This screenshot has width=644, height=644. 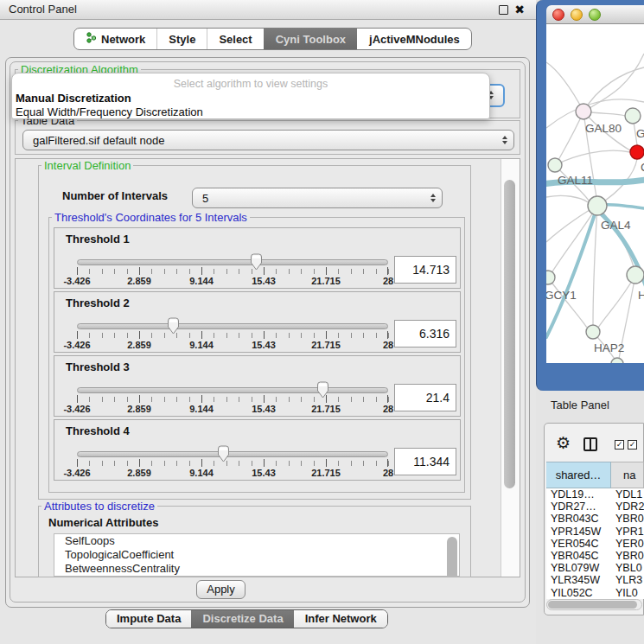 I want to click on tab-cyni-toolbox: Cyni Toolbox, so click(x=310, y=39).